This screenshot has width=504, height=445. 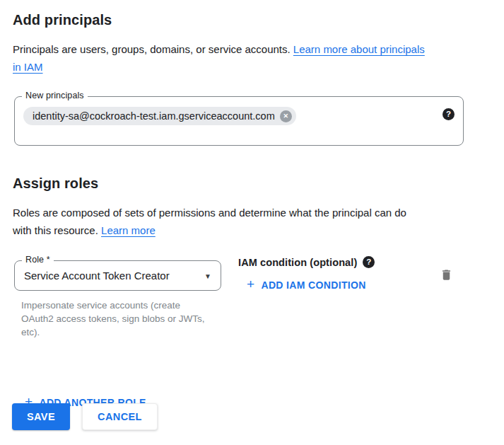 I want to click on principals-help-icon: ?, so click(x=448, y=115).